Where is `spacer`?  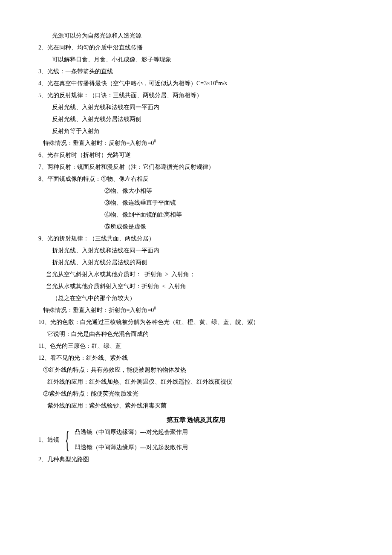
spacer is located at coordinates (131, 440).